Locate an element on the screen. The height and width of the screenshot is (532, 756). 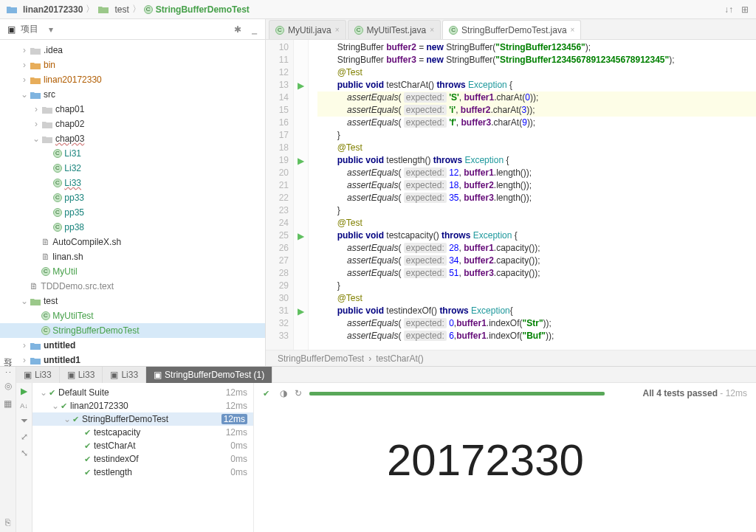
sort-icon: ↓↑ is located at coordinates (729, 10).